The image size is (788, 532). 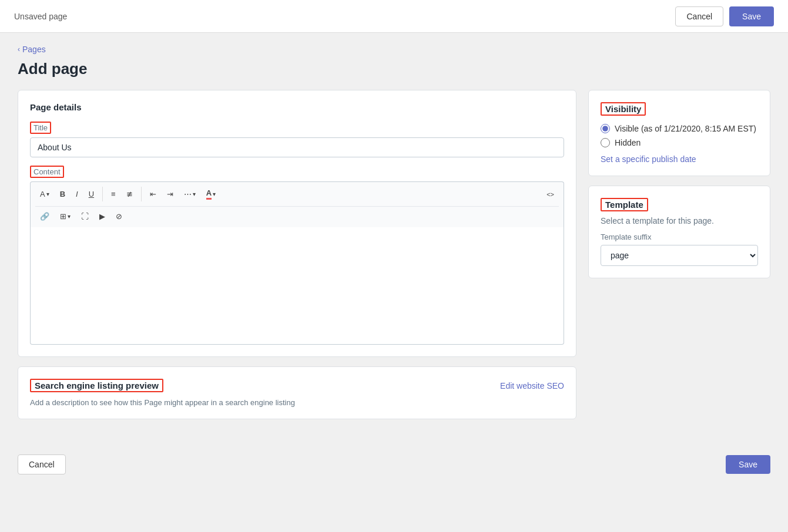 I want to click on right-column: Visibility Visible (as of 1/21/2020, 8:1…, so click(x=679, y=184).